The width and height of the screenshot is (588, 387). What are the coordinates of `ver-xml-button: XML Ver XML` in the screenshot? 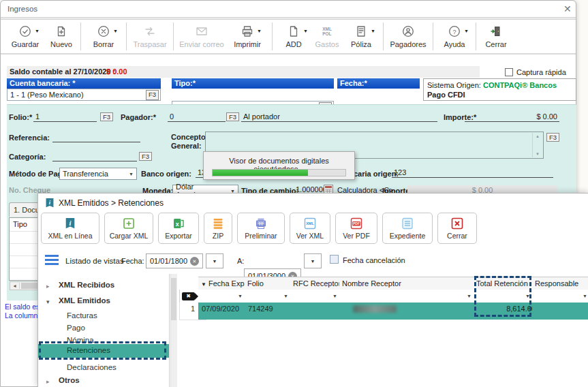 It's located at (310, 228).